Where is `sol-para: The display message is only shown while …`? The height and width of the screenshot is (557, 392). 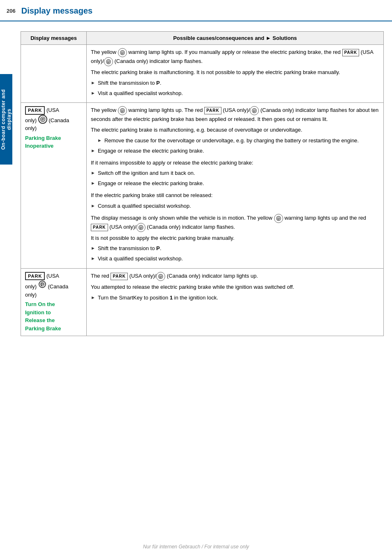
sol-para: The display message is only shown while … is located at coordinates (235, 223).